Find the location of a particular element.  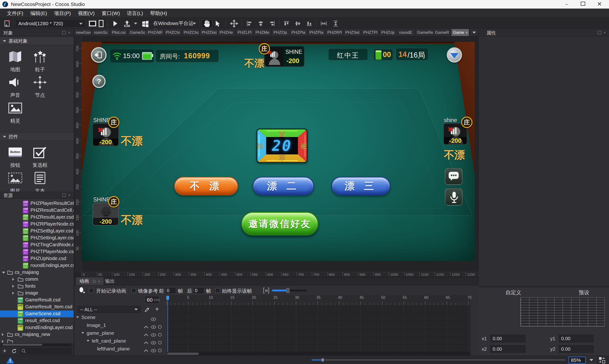

resources-hscrollbar is located at coordinates (36, 345).